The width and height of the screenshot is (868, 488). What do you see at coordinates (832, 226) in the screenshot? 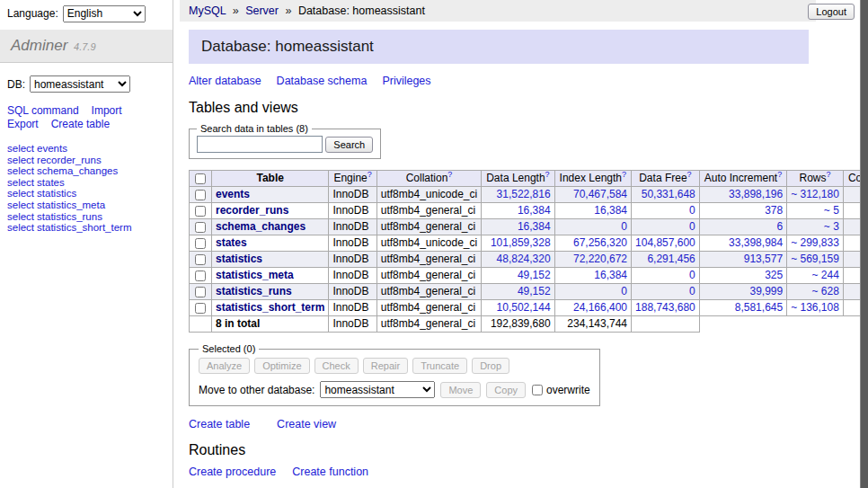
I see `rows-count-link: ~ 3` at bounding box center [832, 226].